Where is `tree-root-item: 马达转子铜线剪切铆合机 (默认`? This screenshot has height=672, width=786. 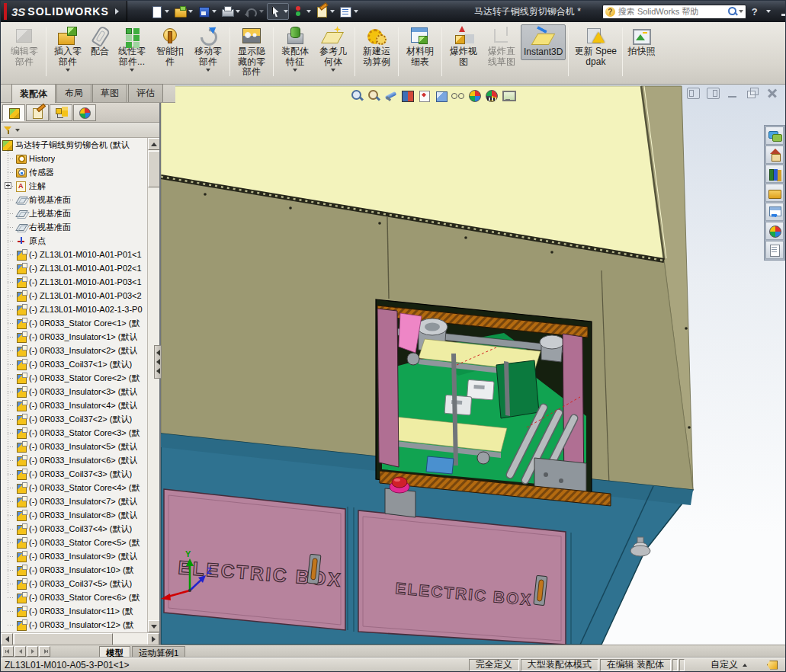
tree-root-item: 马达转子铜线剪切铆合机 (默认 is located at coordinates (74, 145).